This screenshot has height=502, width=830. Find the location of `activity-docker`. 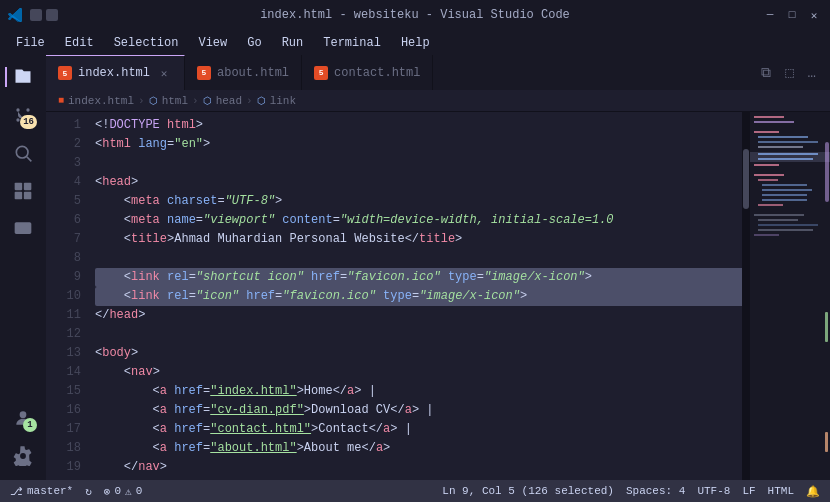

activity-docker is located at coordinates (23, 229).